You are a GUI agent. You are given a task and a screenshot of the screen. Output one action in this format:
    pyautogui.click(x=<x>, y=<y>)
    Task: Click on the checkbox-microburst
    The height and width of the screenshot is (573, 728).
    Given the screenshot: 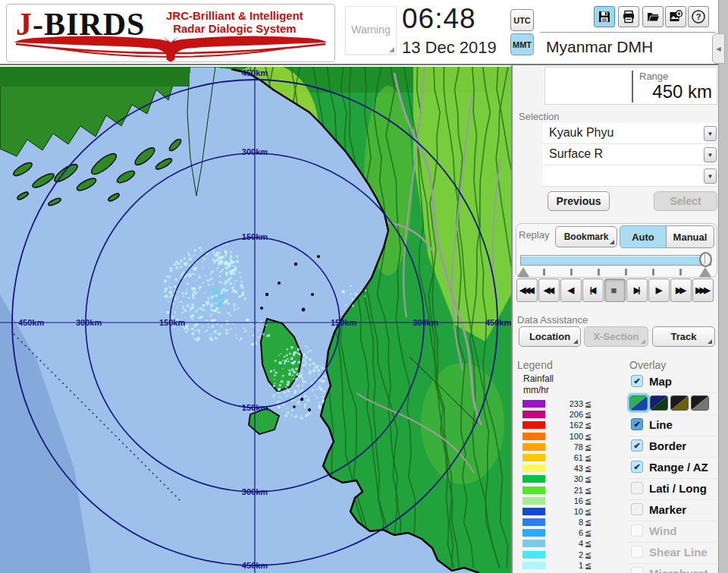 What is the action you would take?
    pyautogui.click(x=637, y=570)
    